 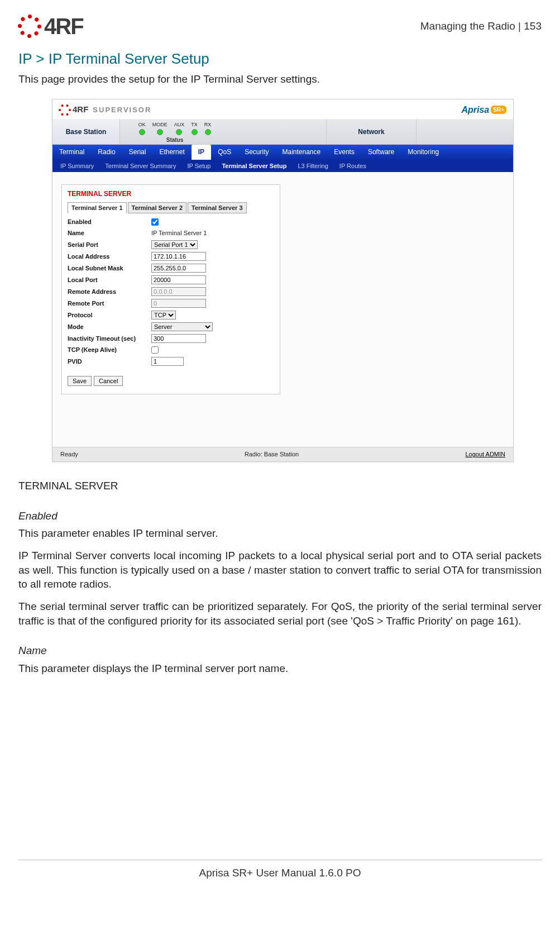 What do you see at coordinates (69, 455) in the screenshot?
I see `status-ready: Ready` at bounding box center [69, 455].